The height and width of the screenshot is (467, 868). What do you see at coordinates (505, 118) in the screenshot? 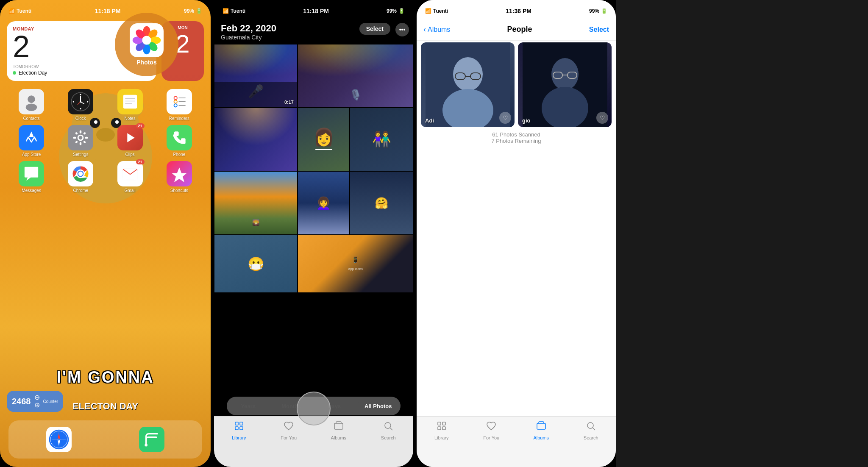
I see `adi-heart-button: ♡` at bounding box center [505, 118].